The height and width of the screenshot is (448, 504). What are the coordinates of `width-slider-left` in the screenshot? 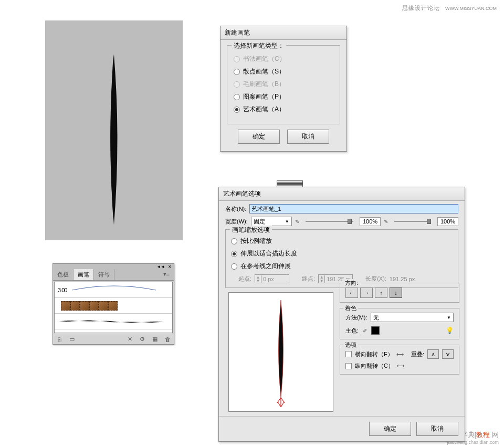 It's located at (330, 221).